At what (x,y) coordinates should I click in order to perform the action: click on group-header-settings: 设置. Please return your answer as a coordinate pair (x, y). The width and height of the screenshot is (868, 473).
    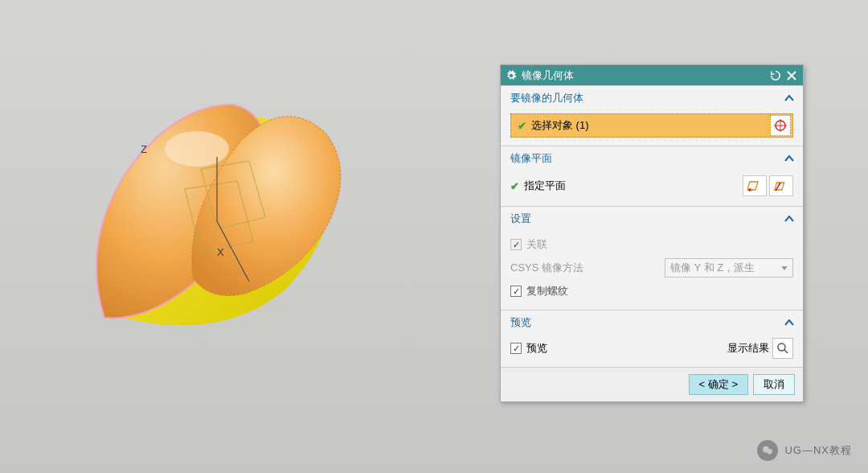
    Looking at the image, I should click on (652, 219).